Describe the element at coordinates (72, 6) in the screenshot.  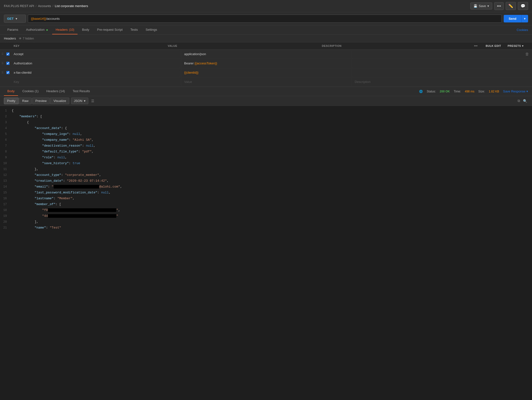
I see `breadcrumb-current: List corporate members` at that location.